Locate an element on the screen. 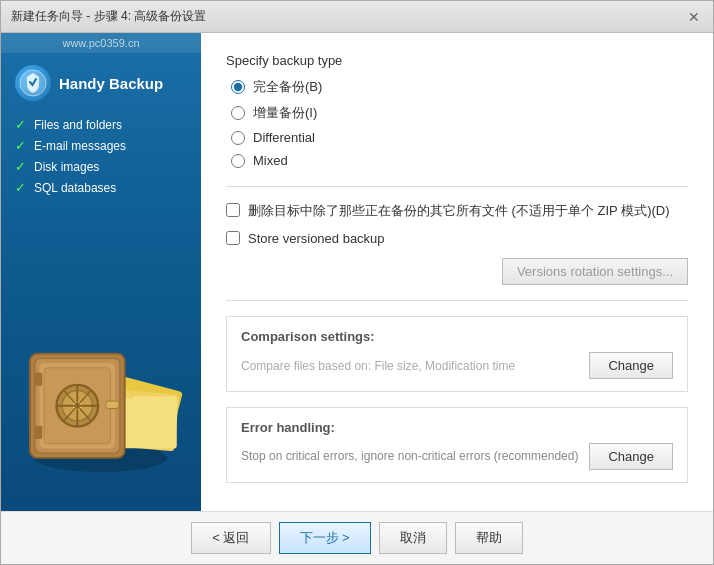 This screenshot has width=714, height=565. comparison-section: Comparison settings: Compare files based… is located at coordinates (457, 354).